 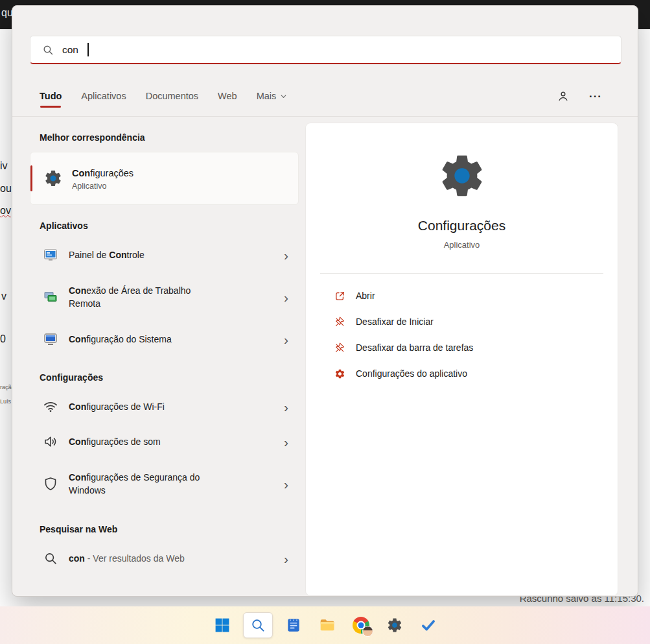 What do you see at coordinates (222, 625) in the screenshot?
I see `taskbar-start-button` at bounding box center [222, 625].